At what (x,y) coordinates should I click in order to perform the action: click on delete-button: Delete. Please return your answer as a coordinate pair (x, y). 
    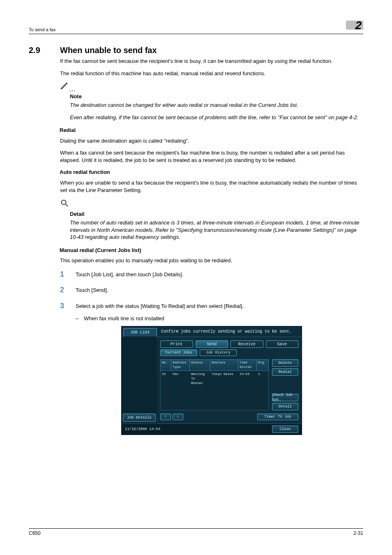
    Looking at the image, I should click on (285, 363).